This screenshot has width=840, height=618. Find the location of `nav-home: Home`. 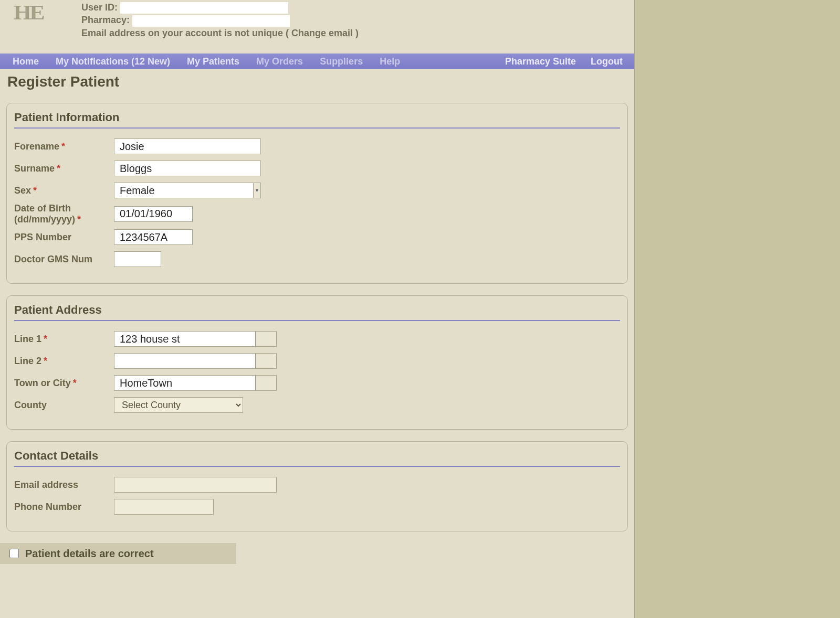

nav-home: Home is located at coordinates (26, 62).